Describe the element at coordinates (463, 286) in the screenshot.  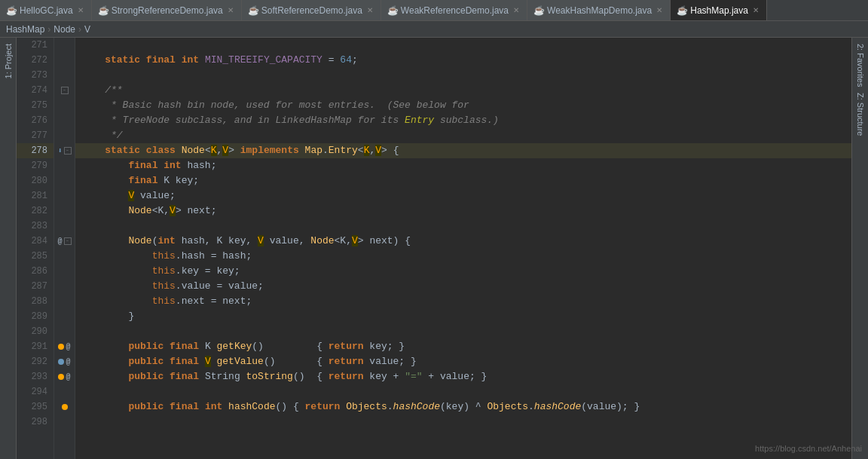
I see `code-line-287: this.value = value;` at that location.